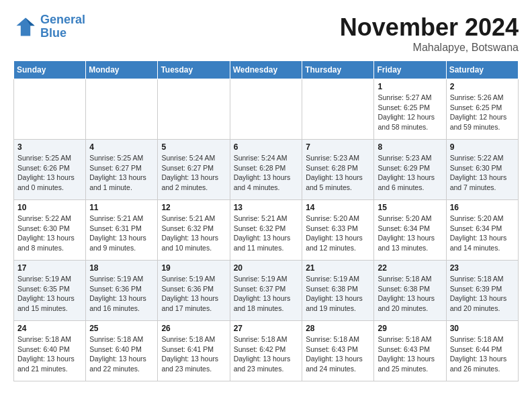 This screenshot has width=532, height=411. Describe the element at coordinates (482, 70) in the screenshot. I see `weekday-header: Saturday` at that location.